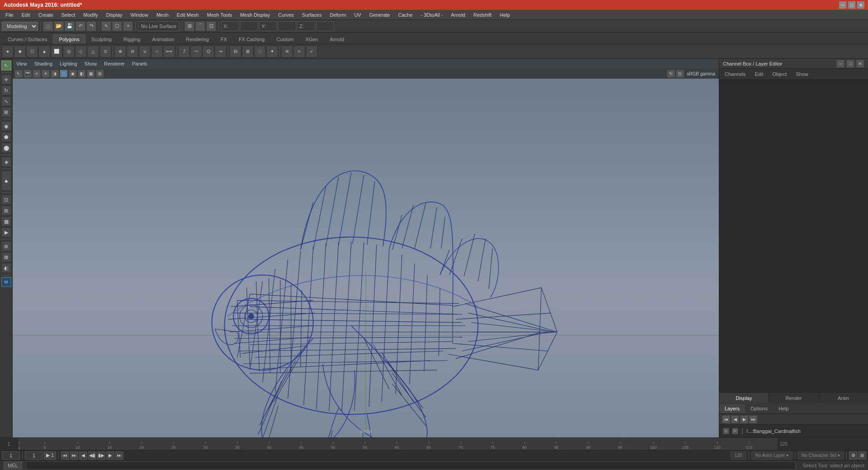  I want to click on menu-item-edit: Edit, so click(26, 15).